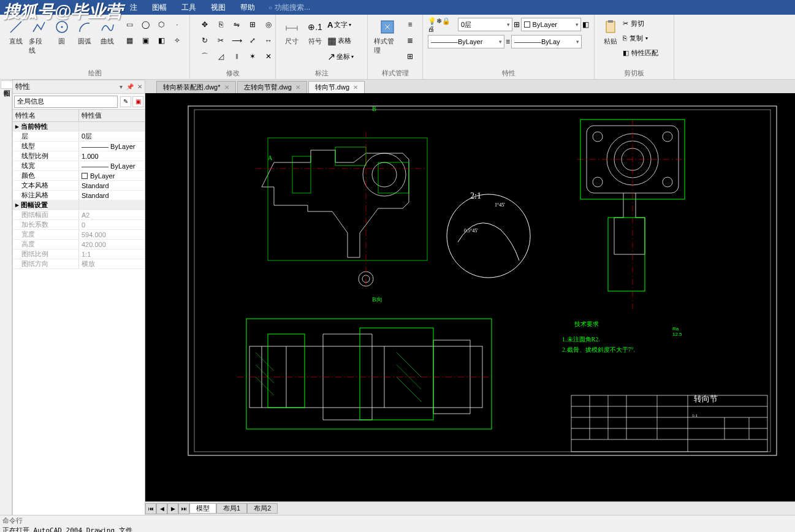 This screenshot has height=532, width=795. I want to click on color-dropdown: ByLayer, so click(551, 25).